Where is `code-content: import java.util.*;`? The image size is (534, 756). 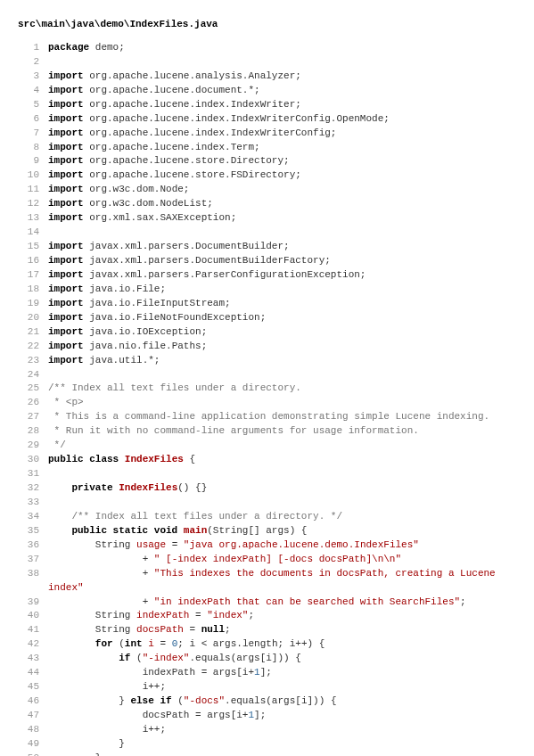 code-content: import java.util.*; is located at coordinates (282, 361).